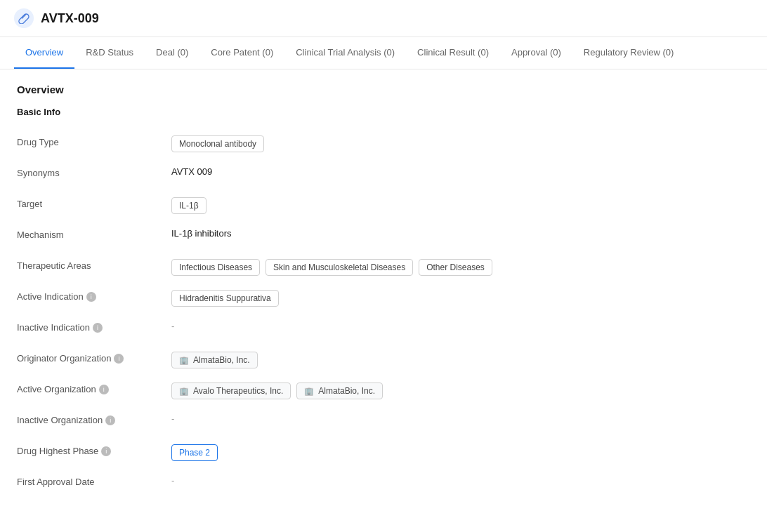 The height and width of the screenshot is (532, 767). I want to click on inactive-indication-row: Inactive Indication i -, so click(383, 329).